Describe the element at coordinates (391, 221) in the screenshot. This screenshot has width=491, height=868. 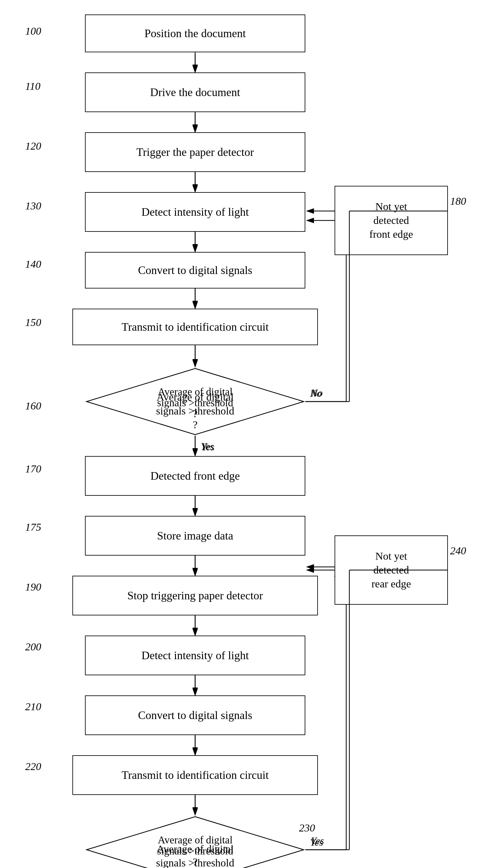
I see `box-not-detected-front: Not yetdetectedfront edge` at that location.